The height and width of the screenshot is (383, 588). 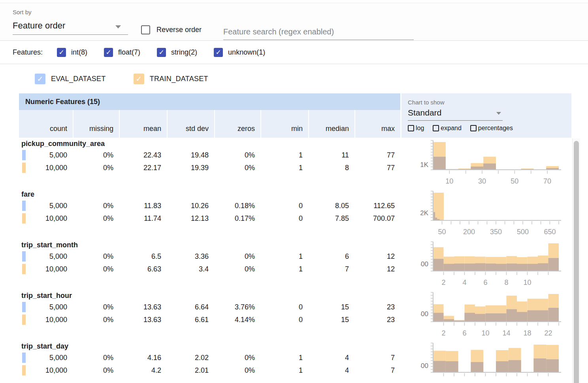 What do you see at coordinates (161, 52) in the screenshot?
I see `string-checkbox: ✓` at bounding box center [161, 52].